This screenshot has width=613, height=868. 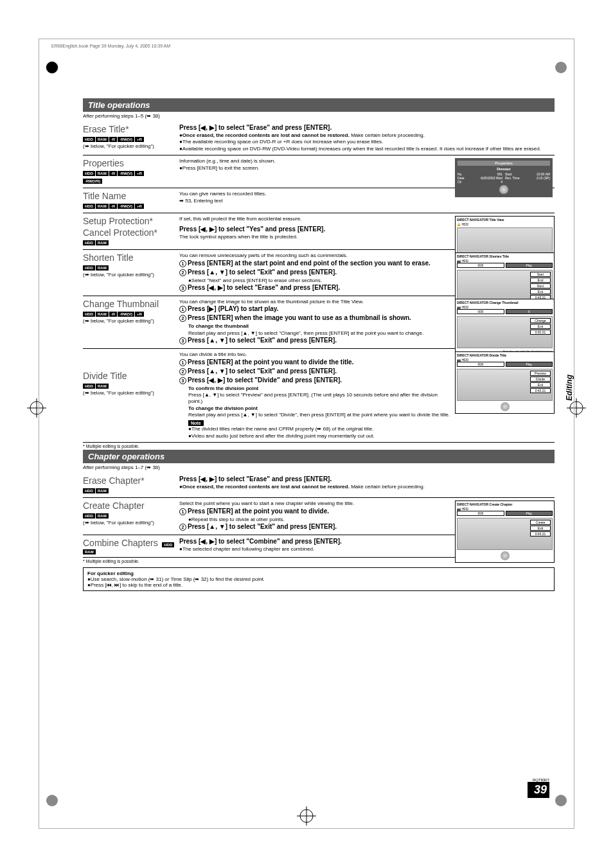 What do you see at coordinates (315, 302) in the screenshot?
I see `body-text: You can change the image to be shown as …` at bounding box center [315, 302].